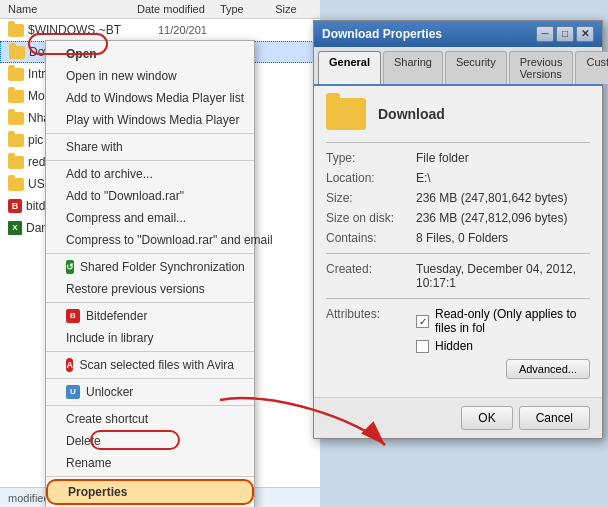 The height and width of the screenshot is (507, 608). I want to click on hidden-checkbox, so click(422, 346).